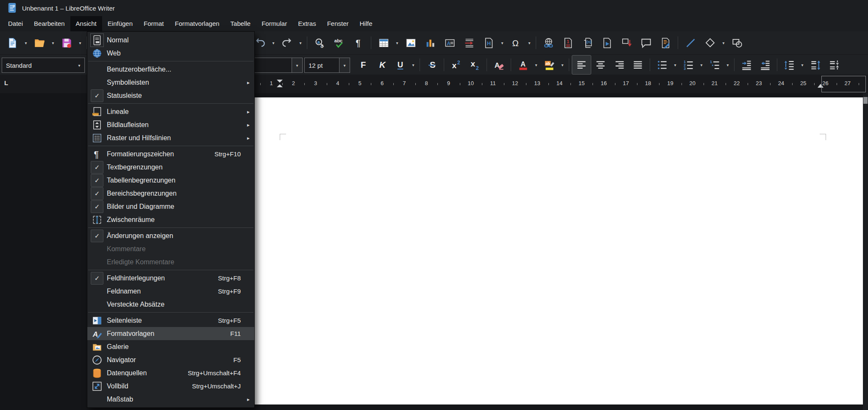 The width and height of the screenshot is (868, 410). What do you see at coordinates (646, 43) in the screenshot?
I see `comment-button` at bounding box center [646, 43].